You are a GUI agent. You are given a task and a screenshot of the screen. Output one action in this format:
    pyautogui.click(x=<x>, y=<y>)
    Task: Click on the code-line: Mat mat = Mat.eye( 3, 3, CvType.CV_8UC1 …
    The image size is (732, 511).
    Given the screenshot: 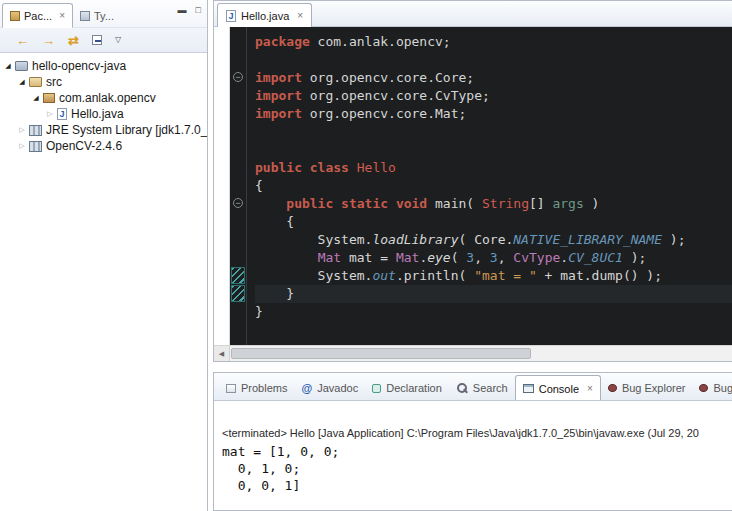 What is the action you would take?
    pyautogui.click(x=494, y=258)
    